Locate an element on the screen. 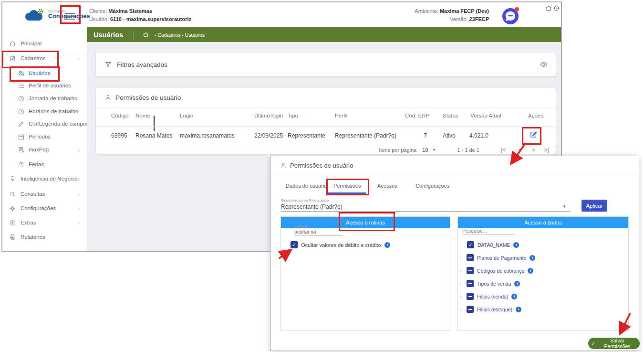 The height and width of the screenshot is (352, 644). column-header--ltimo-login: Último login is located at coordinates (269, 116).